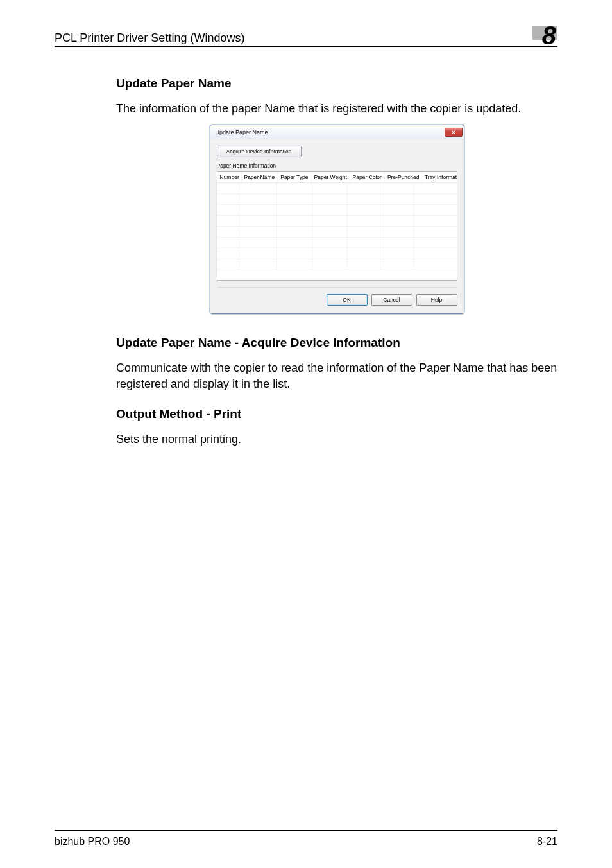 Image resolution: width=612 pixels, height=868 pixels. I want to click on paper-name-info-label: Paper Name Information, so click(337, 166).